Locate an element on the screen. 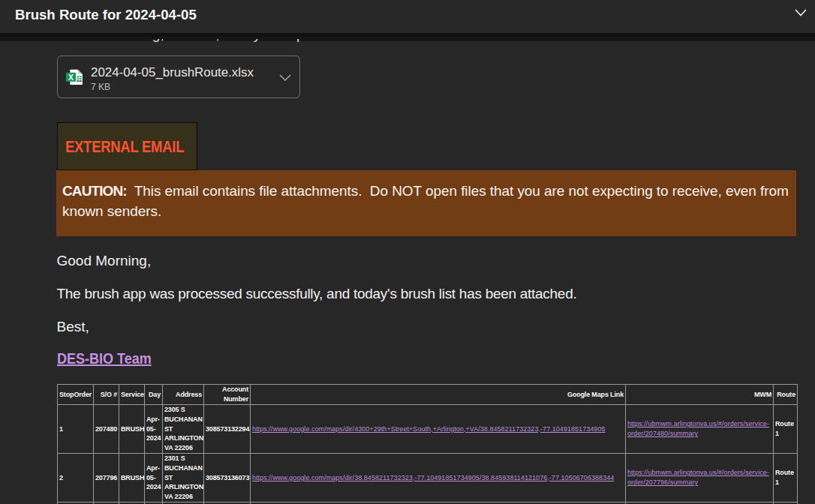 Image resolution: width=815 pixels, height=504 pixels. des-bio-team-link: DES-BIO Team is located at coordinates (104, 358).